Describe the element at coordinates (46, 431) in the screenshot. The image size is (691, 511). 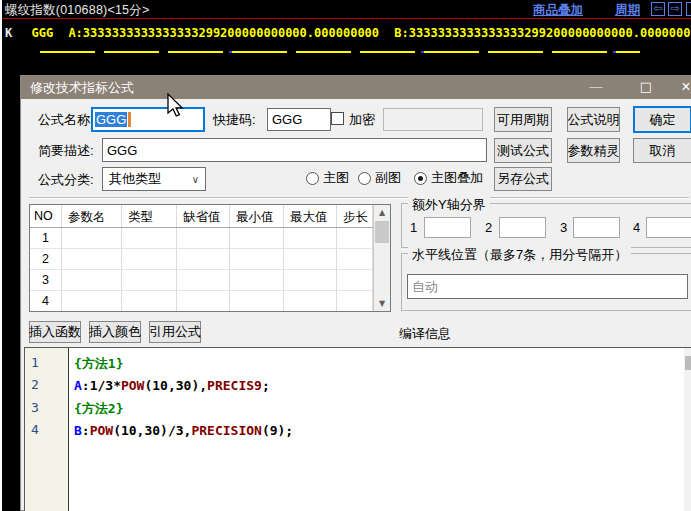
I see `line-number: 4` at that location.